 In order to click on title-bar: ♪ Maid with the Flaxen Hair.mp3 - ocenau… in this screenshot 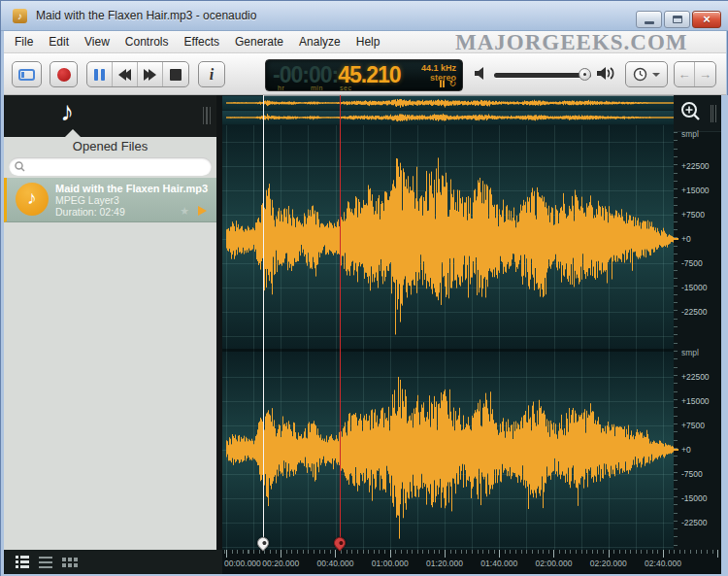, I will do `click(365, 16)`.